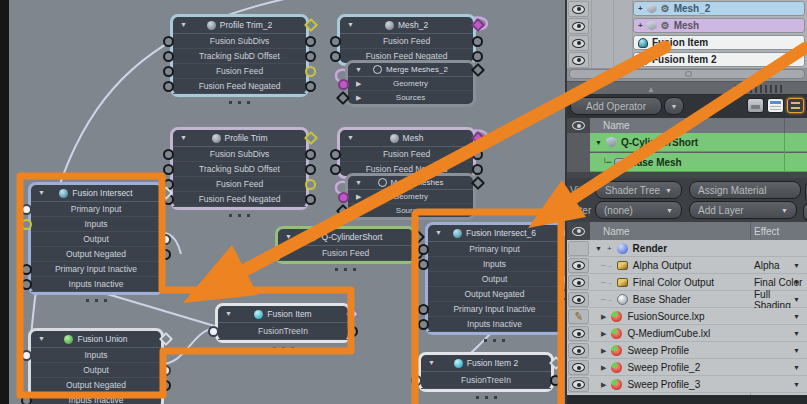 Image resolution: width=807 pixels, height=404 pixels. Describe the element at coordinates (687, 88) in the screenshot. I see `panel-splitter: ▲` at that location.